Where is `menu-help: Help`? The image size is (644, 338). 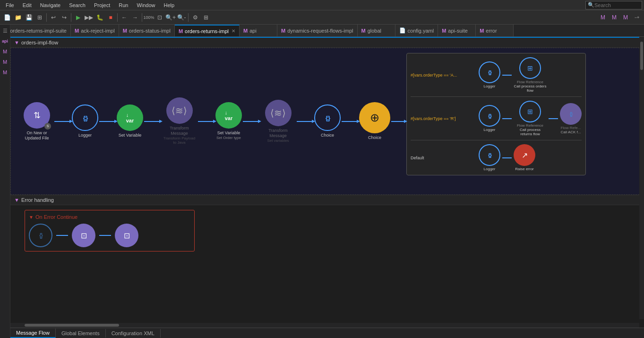
menu-help: Help is located at coordinates (169, 5).